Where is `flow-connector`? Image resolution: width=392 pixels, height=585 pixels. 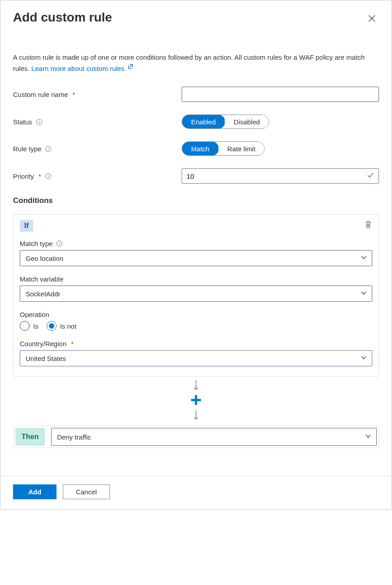
flow-connector is located at coordinates (196, 400).